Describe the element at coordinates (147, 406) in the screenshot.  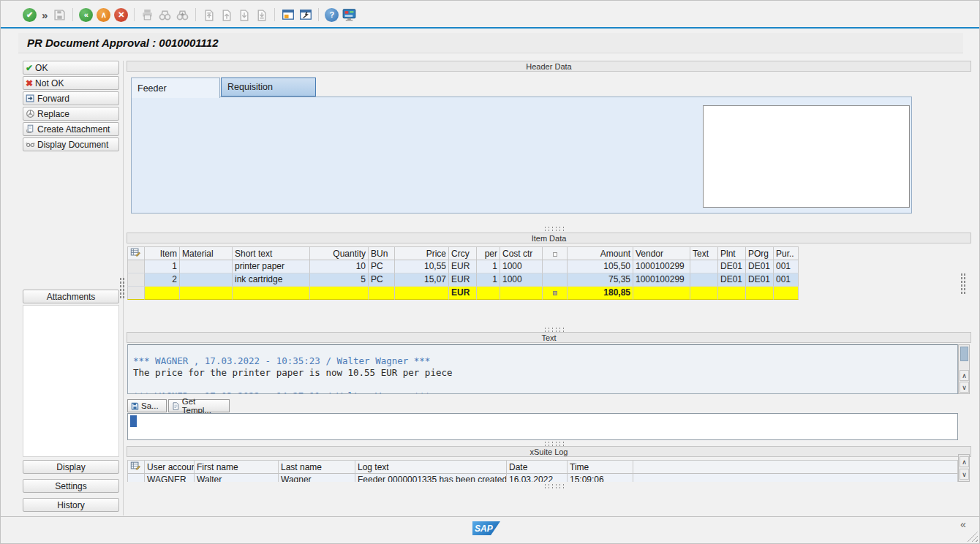
I see `save-text-button: Sa...` at that location.